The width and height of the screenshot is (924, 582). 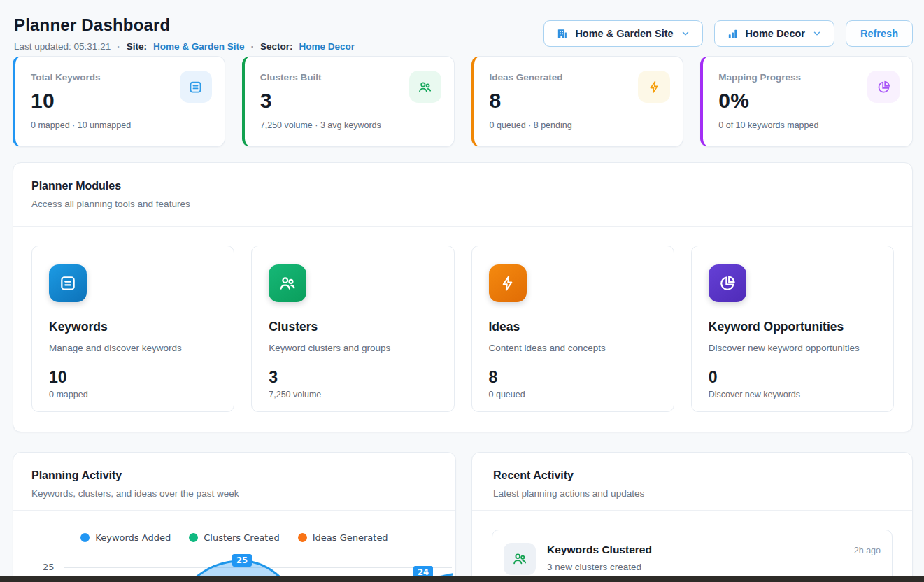 I want to click on activity-item-description: 3 new clusters created, so click(x=713, y=567).